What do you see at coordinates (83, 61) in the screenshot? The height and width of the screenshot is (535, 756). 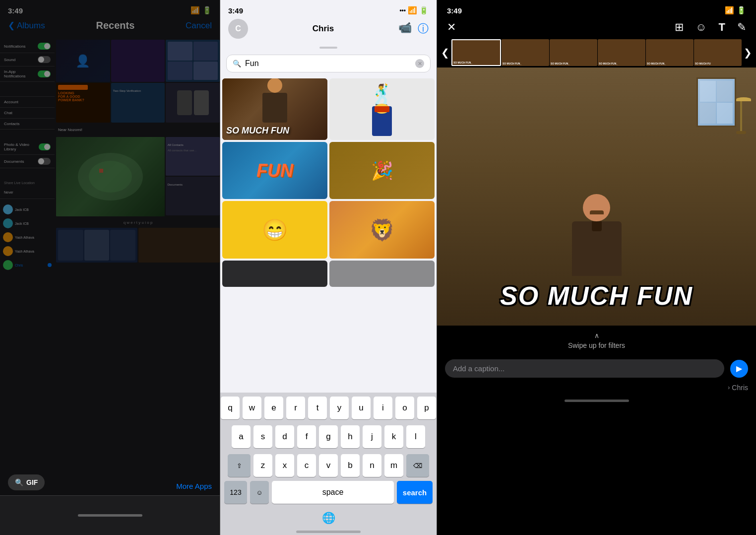 I see `photo-cell-1: 👤` at bounding box center [83, 61].